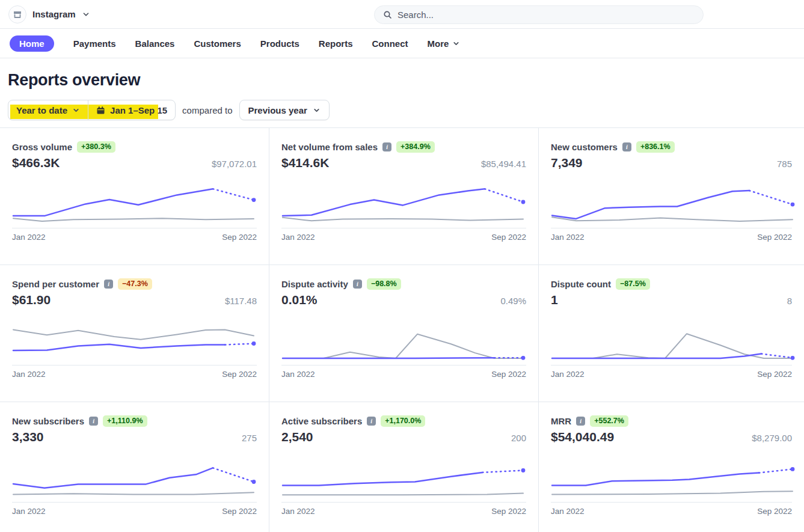  I want to click on previous-value: 8, so click(790, 301).